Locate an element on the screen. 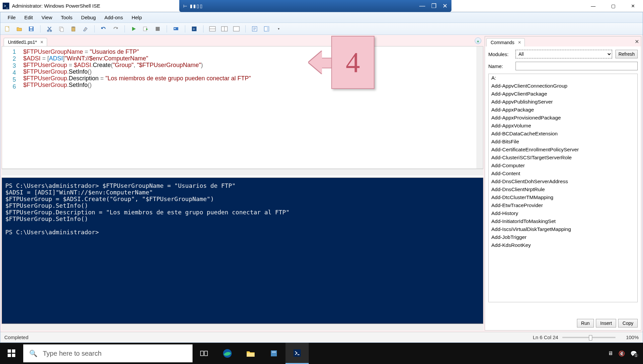 This screenshot has width=643, height=364. script-tab-strip: Untitled1.ps1* ✕ ▲ is located at coordinates (242, 41).